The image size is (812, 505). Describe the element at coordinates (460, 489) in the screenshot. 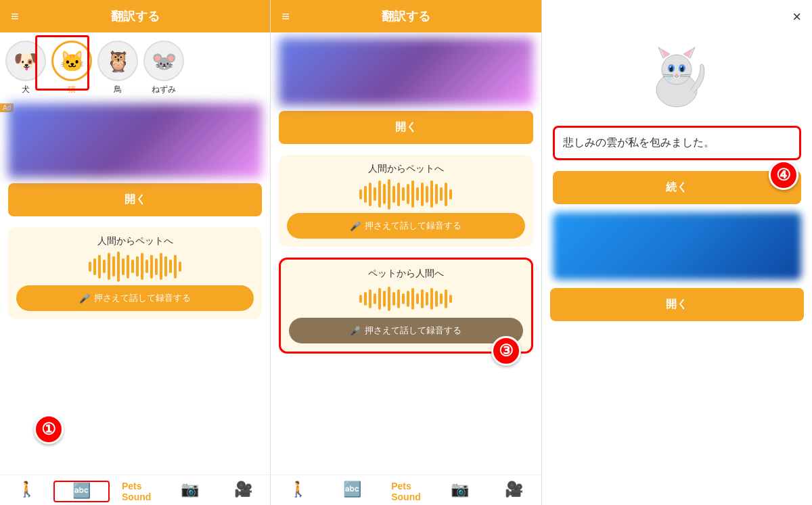

I see `camera-icon-2: 📷` at that location.